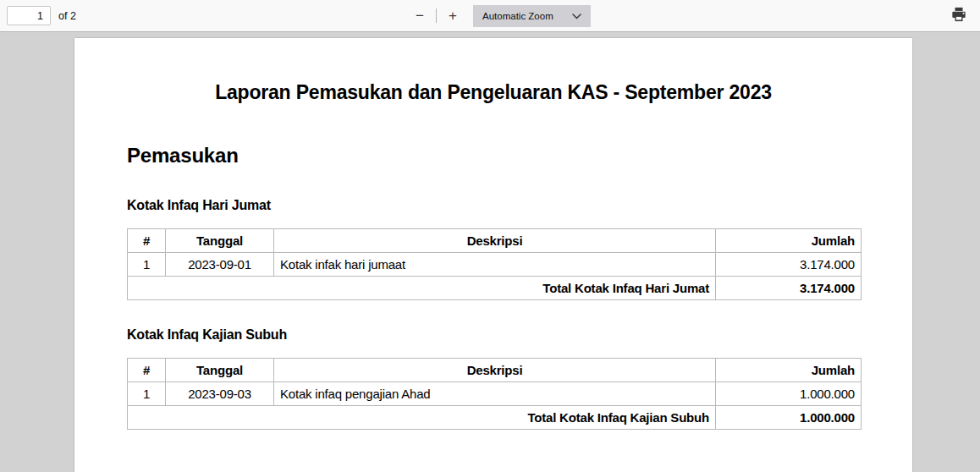 The width and height of the screenshot is (980, 472). I want to click on total-label-cell: Total Kotak Infaq Hari Jumat, so click(421, 288).